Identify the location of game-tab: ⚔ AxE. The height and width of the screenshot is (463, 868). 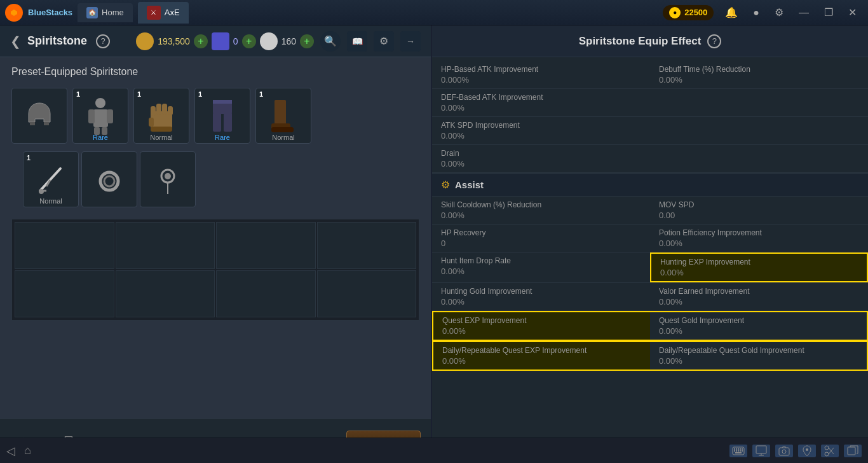
(163, 13).